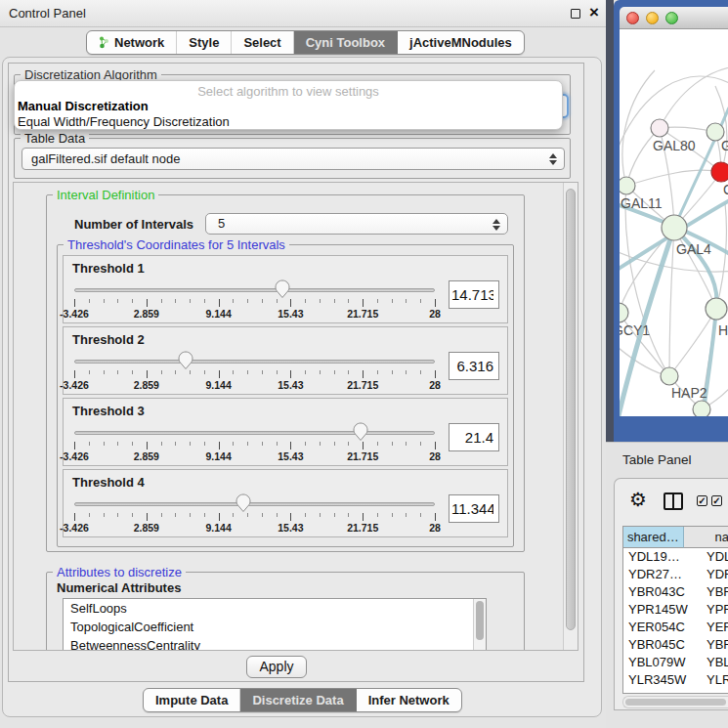 This screenshot has height=728, width=728. Describe the element at coordinates (676, 627) in the screenshot. I see `table-row: YER054CYER0` at that location.